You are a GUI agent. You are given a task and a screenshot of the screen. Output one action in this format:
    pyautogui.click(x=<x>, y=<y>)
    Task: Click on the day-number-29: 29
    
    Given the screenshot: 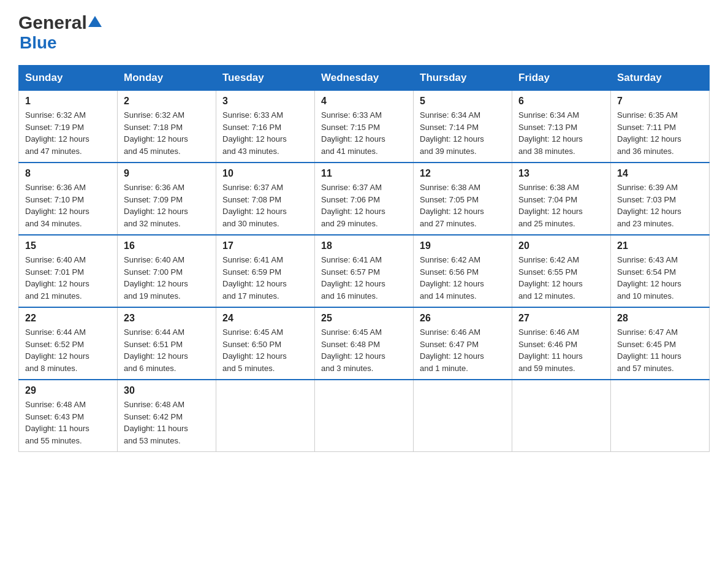 What is the action you would take?
    pyautogui.click(x=68, y=391)
    